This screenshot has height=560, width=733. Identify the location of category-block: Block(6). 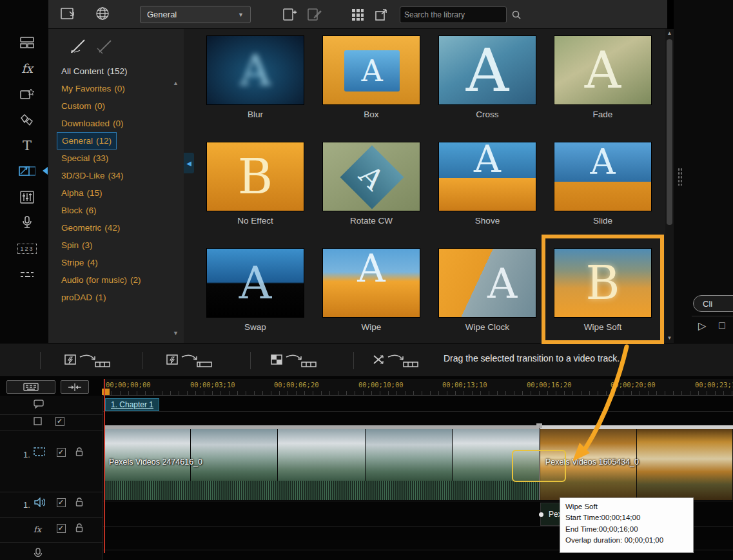
(79, 210).